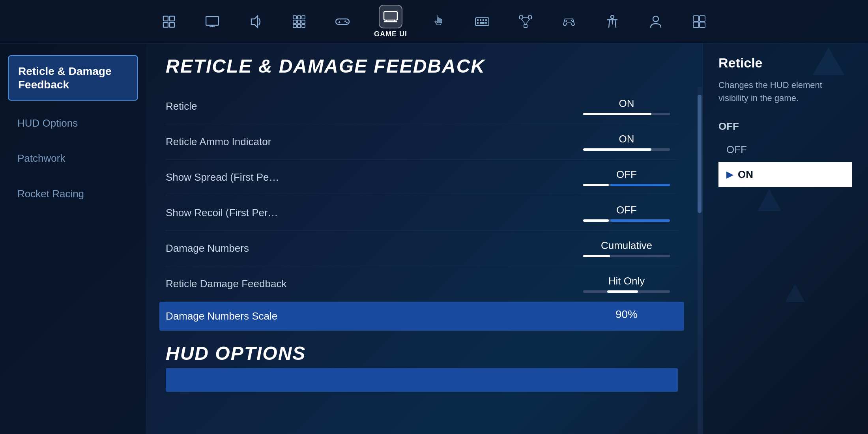 The height and width of the screenshot is (434, 868). I want to click on setting-row-reticle-damage-feedback: Reticle Damage Feedback Hit Only, so click(422, 284).